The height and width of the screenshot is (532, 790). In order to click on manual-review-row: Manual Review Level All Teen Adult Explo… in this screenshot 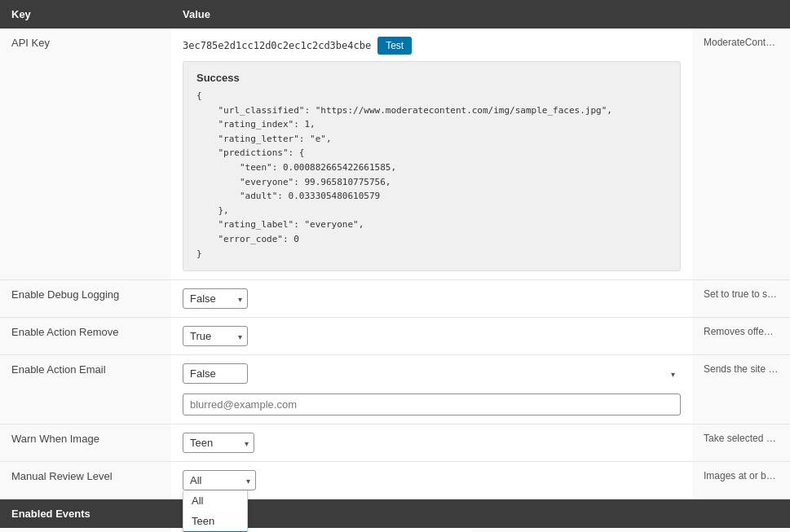, I will do `click(395, 481)`.